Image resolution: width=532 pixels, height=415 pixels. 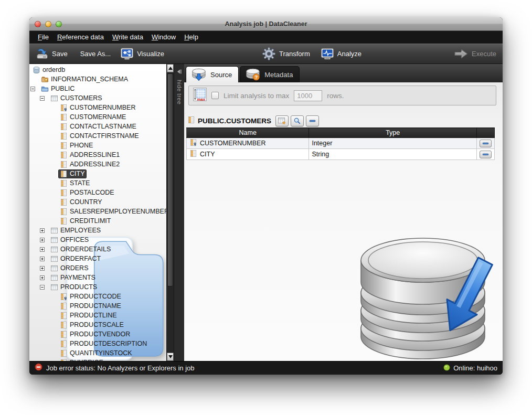 I want to click on status-message: Job error status: No Analyzers or Explor…, so click(x=243, y=368).